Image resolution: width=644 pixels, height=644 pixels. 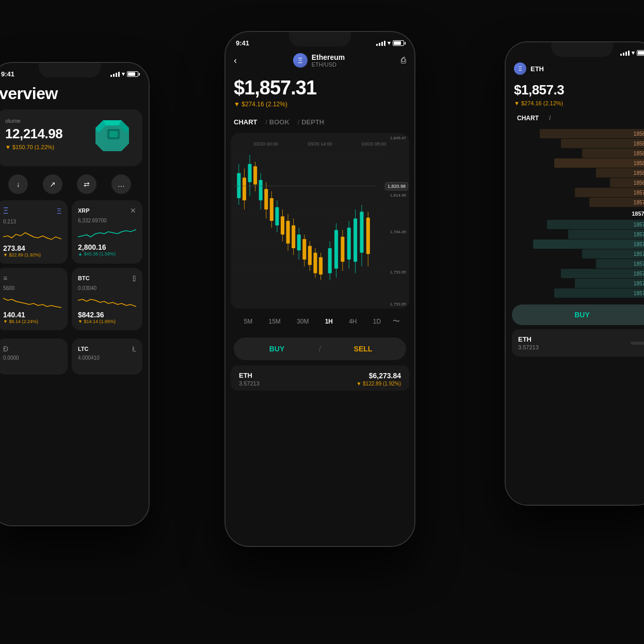 What do you see at coordinates (107, 315) in the screenshot?
I see `btc-price: $842.36` at bounding box center [107, 315].